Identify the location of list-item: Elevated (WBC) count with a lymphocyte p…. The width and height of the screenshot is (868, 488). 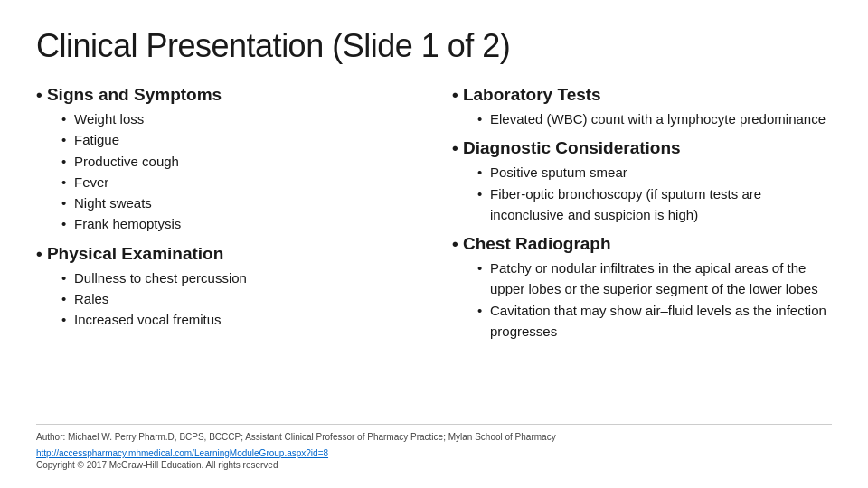
(655, 119).